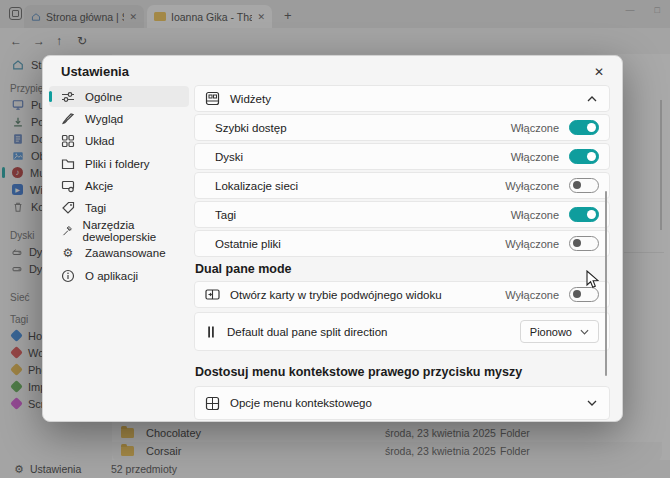 This screenshot has width=670, height=478. What do you see at coordinates (363, 128) in the screenshot?
I see `row-label: Szybki dostęp` at bounding box center [363, 128].